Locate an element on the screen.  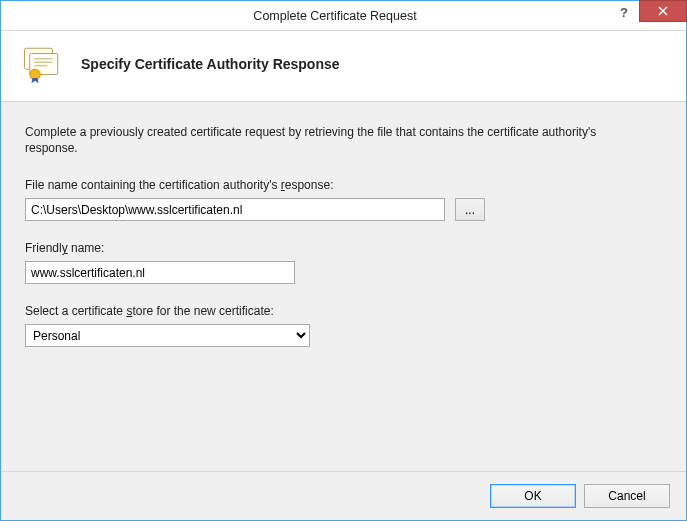
store-label: Select a certificate store for the new c… is located at coordinates (344, 311).